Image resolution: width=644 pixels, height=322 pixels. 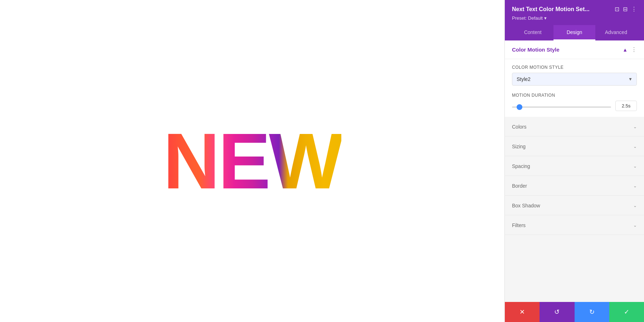 What do you see at coordinates (575, 106) in the screenshot?
I see `duration-slider-row: 2.5s` at bounding box center [575, 106].